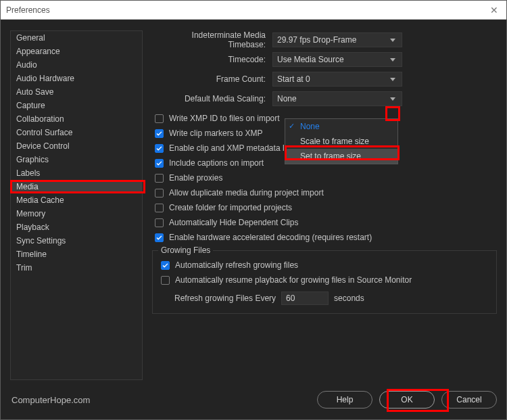 Image resolution: width=507 pixels, height=420 pixels. I want to click on framecount-value: Start at 0, so click(293, 79).